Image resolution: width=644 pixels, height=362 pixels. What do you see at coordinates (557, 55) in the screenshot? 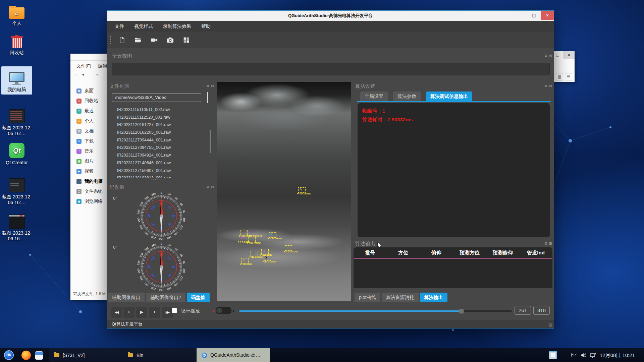
I see `maximize-icon: □` at bounding box center [557, 55].